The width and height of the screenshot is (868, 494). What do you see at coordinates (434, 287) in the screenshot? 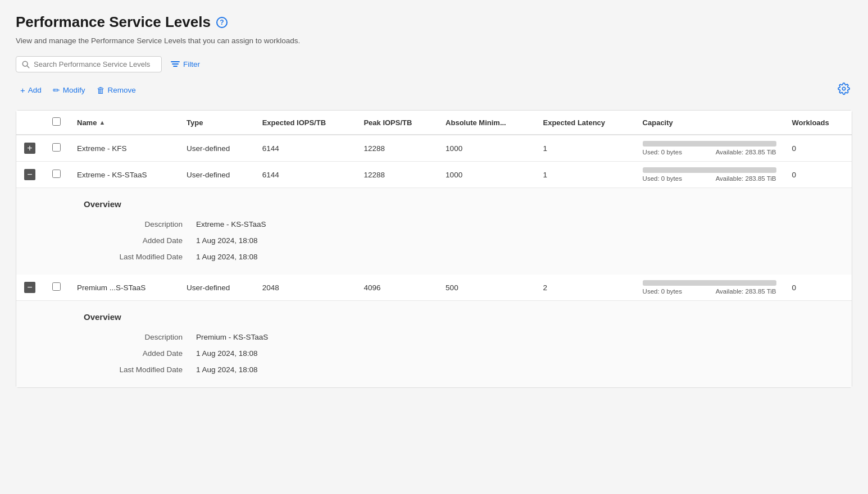
I see `table-row: − Premium ...S-STaaS User-defined 2048 4…` at bounding box center [434, 287].